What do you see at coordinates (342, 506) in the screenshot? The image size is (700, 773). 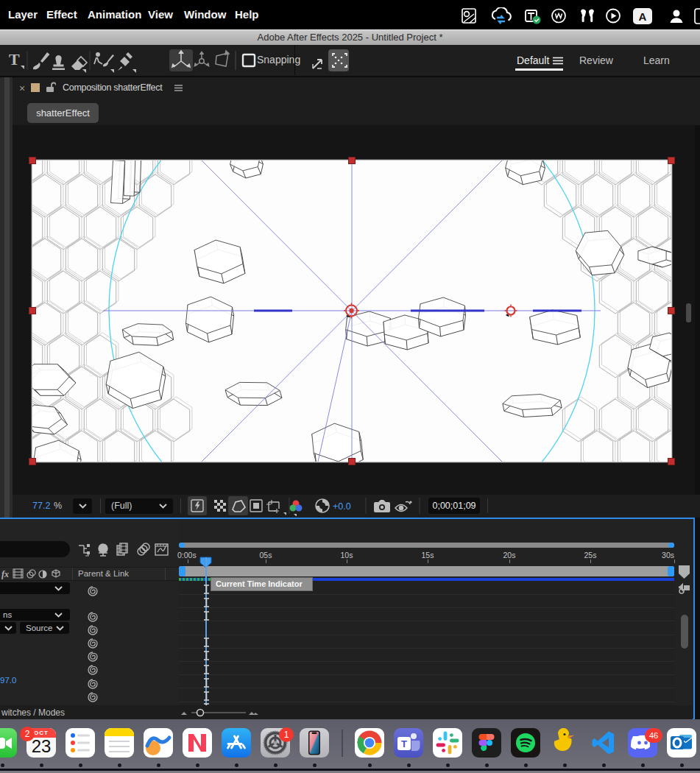 I see `svg-text: +0.0` at bounding box center [342, 506].